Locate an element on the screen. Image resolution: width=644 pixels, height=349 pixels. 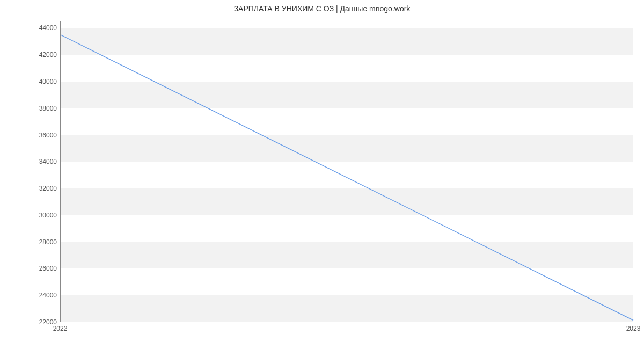
y-tick-label: 38000 is located at coordinates (35, 108).